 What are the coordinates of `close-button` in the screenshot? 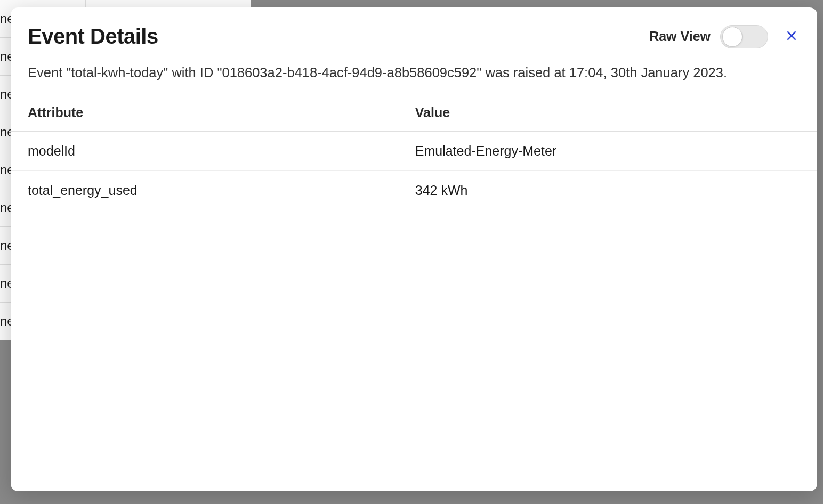 It's located at (792, 37).